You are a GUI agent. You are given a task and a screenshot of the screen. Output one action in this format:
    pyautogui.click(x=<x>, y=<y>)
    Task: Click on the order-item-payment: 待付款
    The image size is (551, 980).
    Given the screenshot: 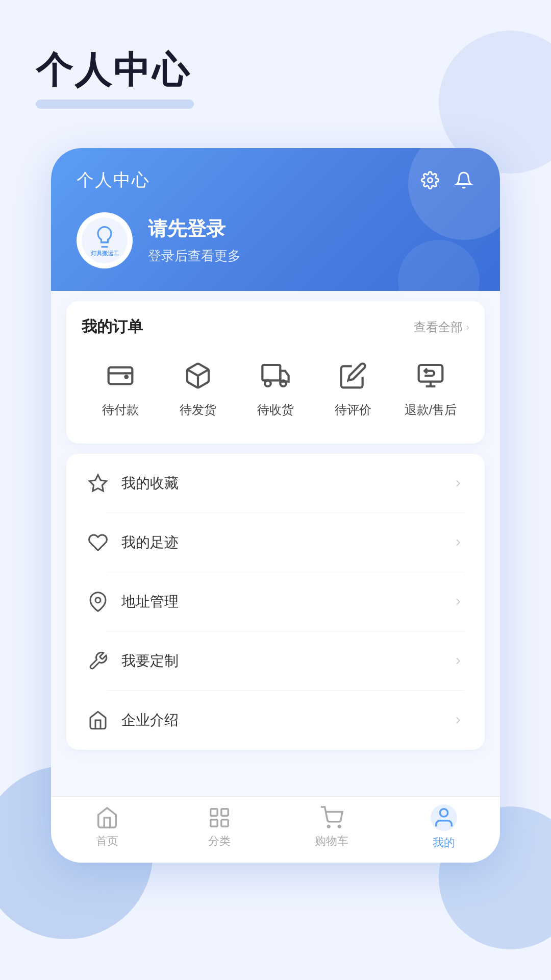 What is the action you would take?
    pyautogui.click(x=120, y=388)
    